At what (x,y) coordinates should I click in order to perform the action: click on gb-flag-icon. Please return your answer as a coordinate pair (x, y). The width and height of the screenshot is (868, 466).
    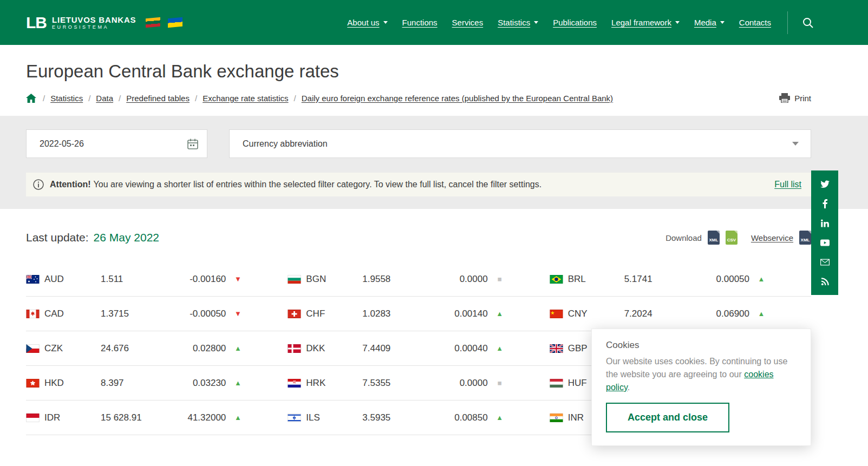
    Looking at the image, I should click on (559, 349).